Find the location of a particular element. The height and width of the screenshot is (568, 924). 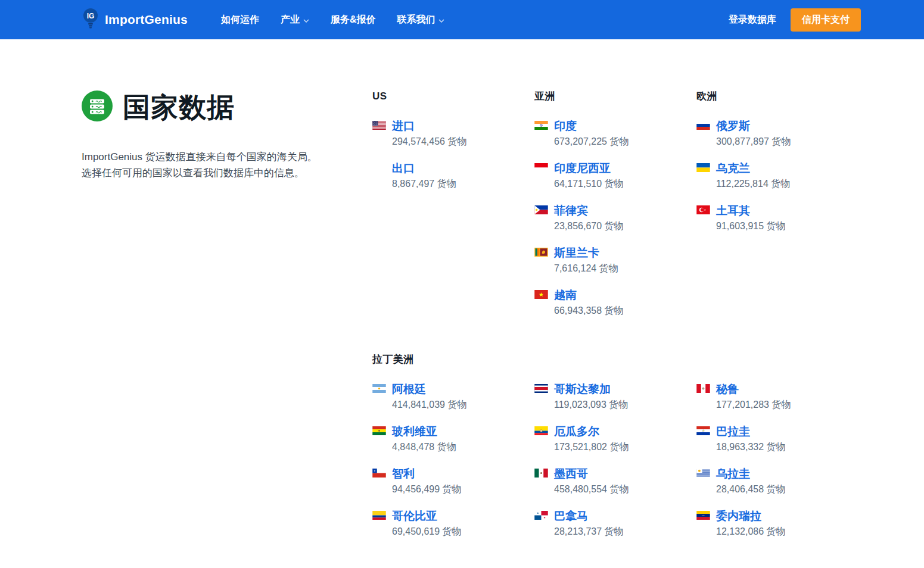

shipment-count: 94,456,499 货物 is located at coordinates (427, 489).